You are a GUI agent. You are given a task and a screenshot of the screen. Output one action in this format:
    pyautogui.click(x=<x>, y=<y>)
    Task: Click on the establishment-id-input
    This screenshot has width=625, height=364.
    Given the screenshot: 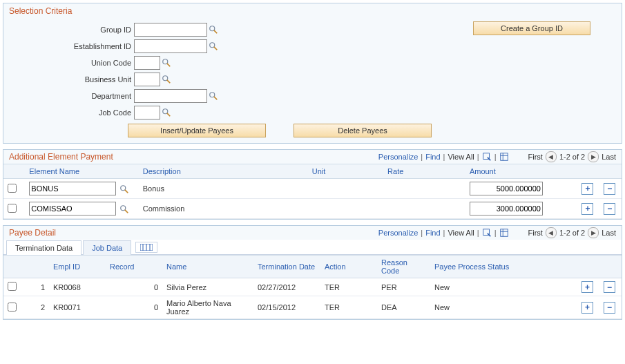 What is the action you would take?
    pyautogui.click(x=171, y=46)
    